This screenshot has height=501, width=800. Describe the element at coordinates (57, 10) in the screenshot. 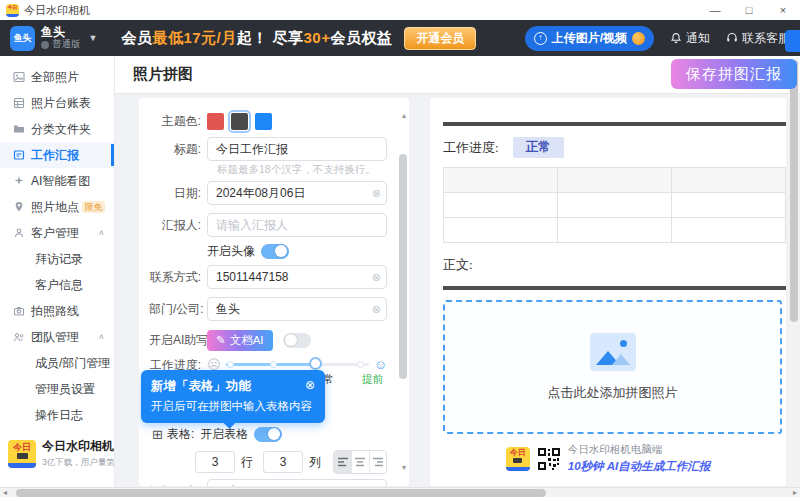

I see `window-title: 今日水印相机` at that location.